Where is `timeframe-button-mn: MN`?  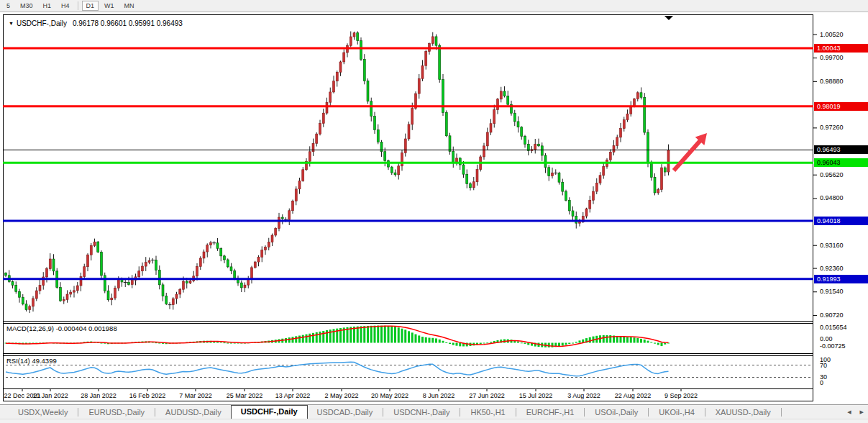
timeframe-button-mn: MN is located at coordinates (129, 6).